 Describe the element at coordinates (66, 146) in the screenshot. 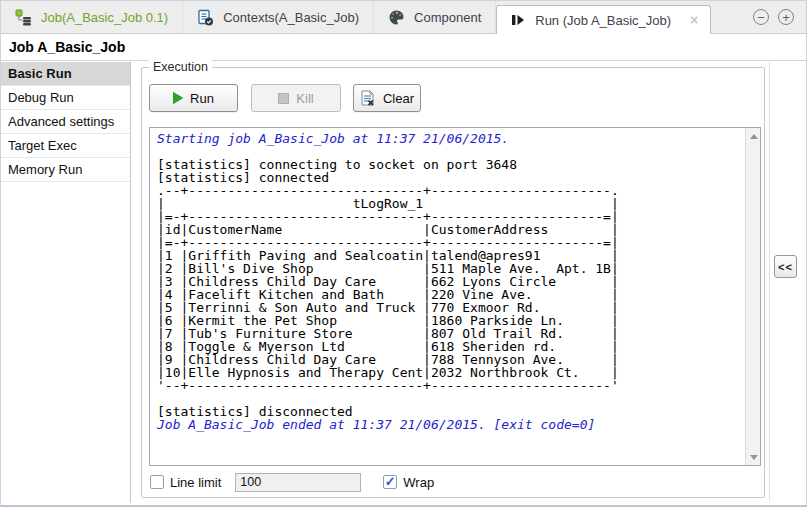

I see `sidebar-item-target-exec: Target Exec` at that location.